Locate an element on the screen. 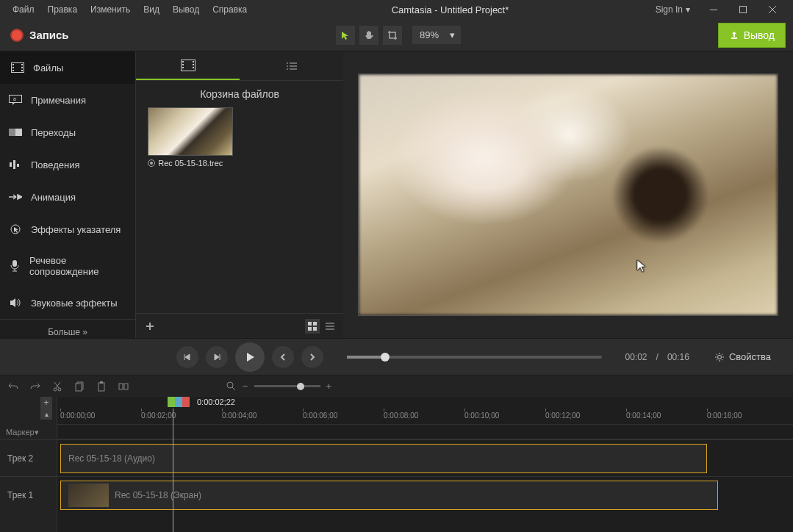 The image size is (793, 532). playhead: 0:00:02;22 is located at coordinates (201, 402).